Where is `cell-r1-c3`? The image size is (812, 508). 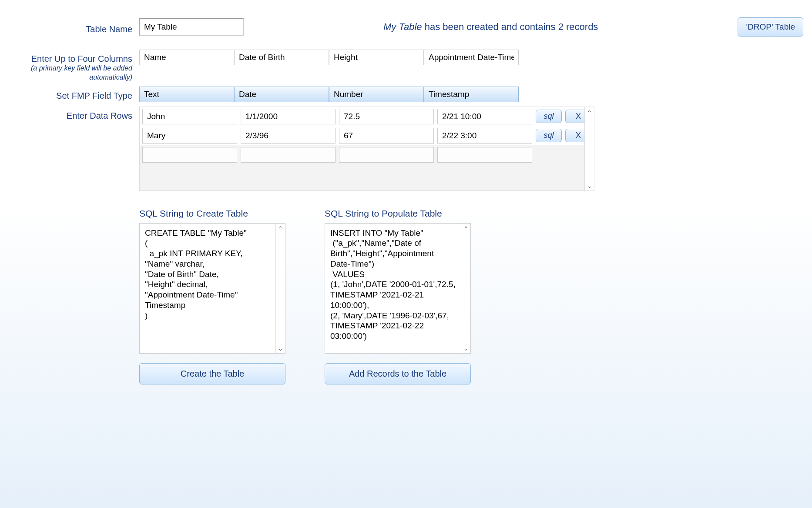 cell-r1-c3 is located at coordinates (485, 136).